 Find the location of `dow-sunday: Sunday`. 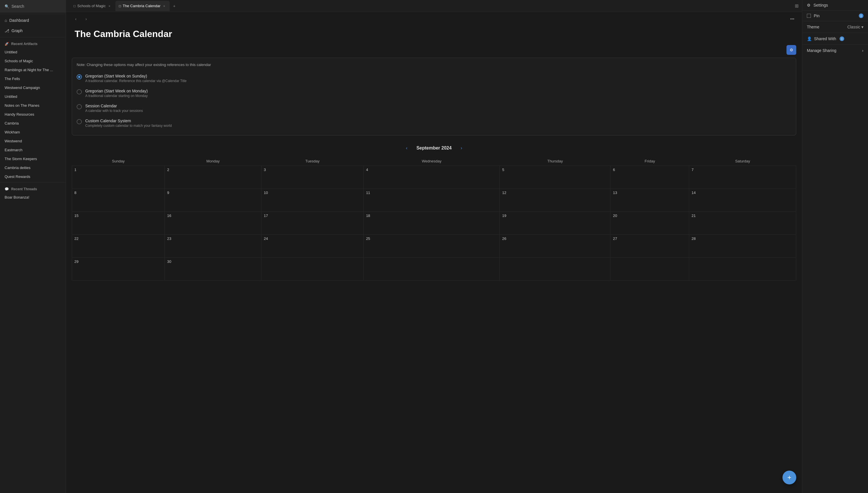

dow-sunday: Sunday is located at coordinates (119, 161).